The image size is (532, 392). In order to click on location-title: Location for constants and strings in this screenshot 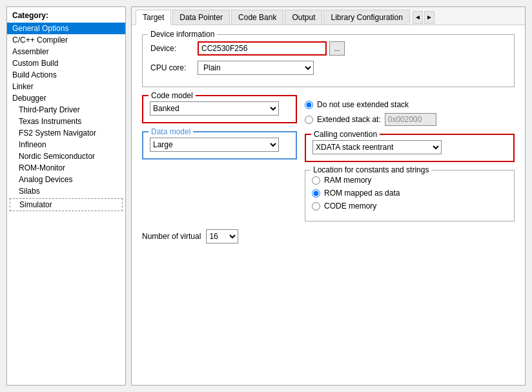, I will do `click(371, 170)`.